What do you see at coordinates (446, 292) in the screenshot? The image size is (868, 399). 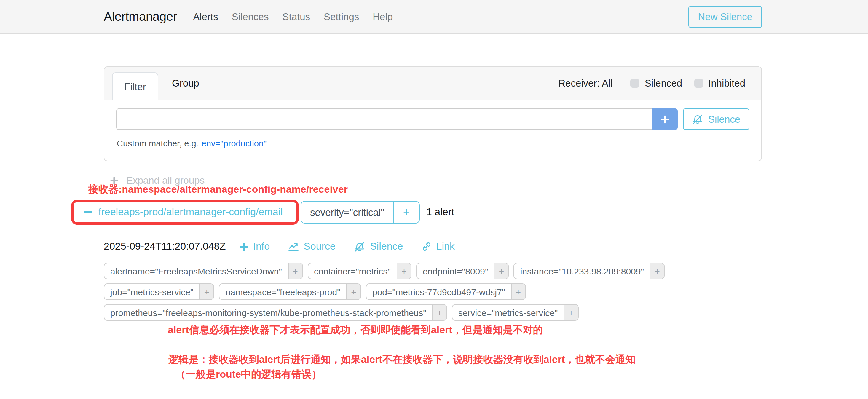 I see `label-tag-pod: pod="metrics-77d9cdb497-wdsj7" +` at bounding box center [446, 292].